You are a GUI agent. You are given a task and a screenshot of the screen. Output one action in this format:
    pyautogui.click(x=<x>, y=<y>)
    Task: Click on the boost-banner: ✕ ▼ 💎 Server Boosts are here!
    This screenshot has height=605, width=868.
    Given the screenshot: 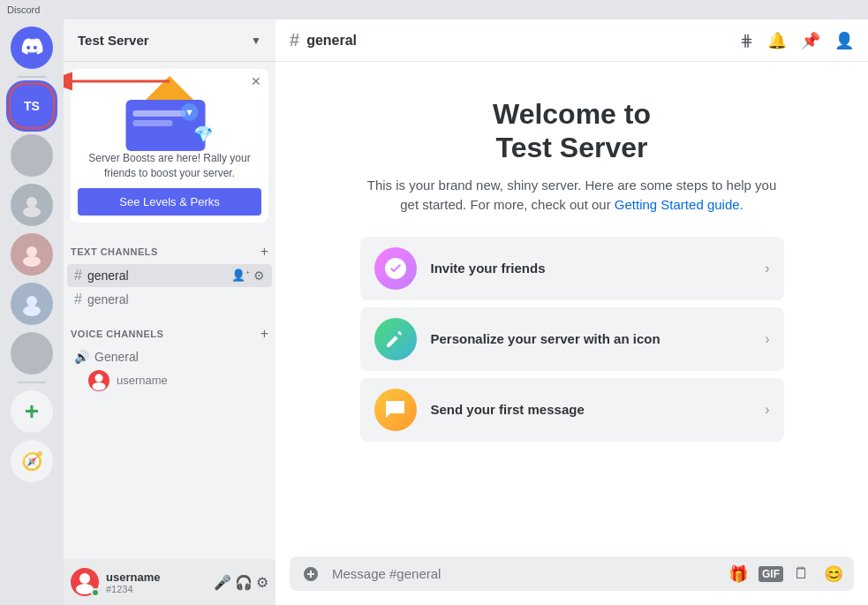 What is the action you would take?
    pyautogui.click(x=170, y=146)
    